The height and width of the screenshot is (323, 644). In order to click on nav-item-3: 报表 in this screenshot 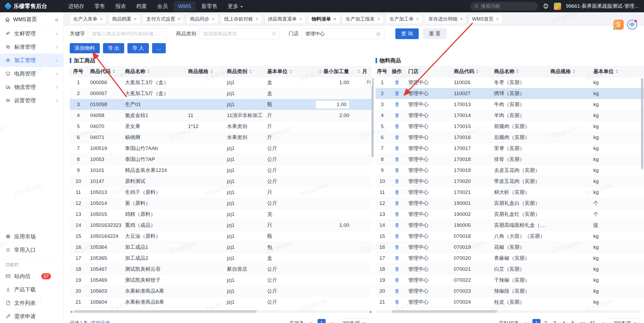, I will do `click(121, 6)`.